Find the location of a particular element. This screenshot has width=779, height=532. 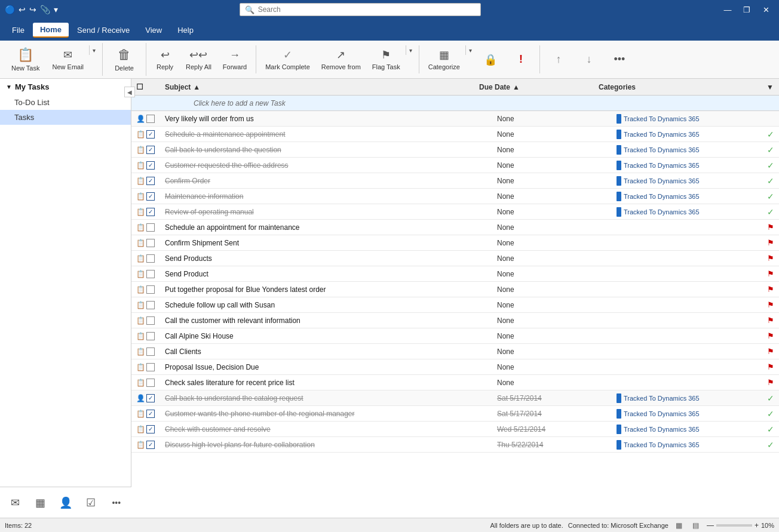

categorize-icon: ▦ is located at coordinates (444, 55).